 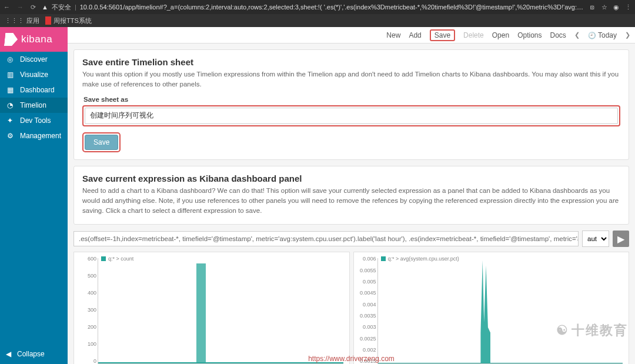 I want to click on url-text: 10.0.0.54:5601/app/timelion#?_a=(columns…, so click(x=332, y=7).